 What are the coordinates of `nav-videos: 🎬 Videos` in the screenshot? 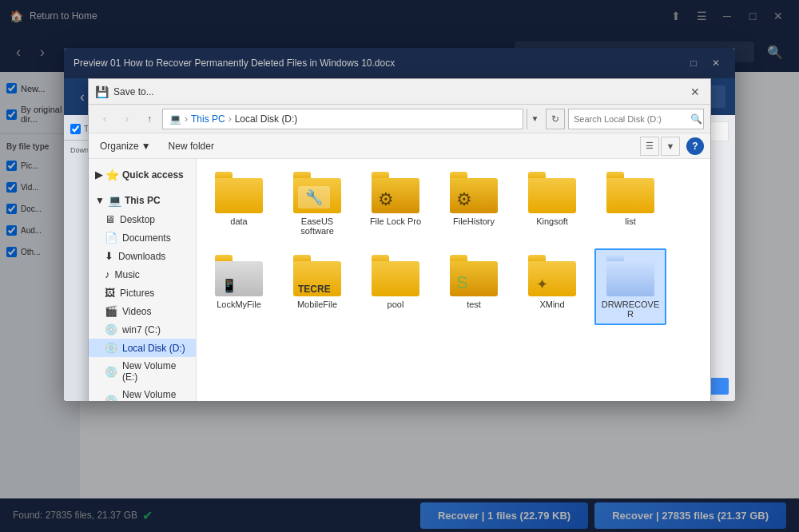 It's located at (142, 312).